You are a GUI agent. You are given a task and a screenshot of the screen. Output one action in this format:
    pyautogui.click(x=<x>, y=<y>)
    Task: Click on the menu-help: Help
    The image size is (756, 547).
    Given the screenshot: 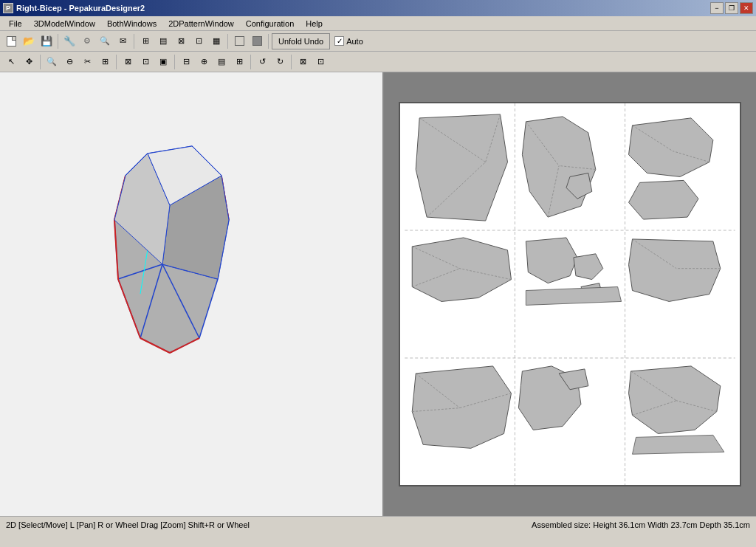 What is the action you would take?
    pyautogui.click(x=315, y=24)
    